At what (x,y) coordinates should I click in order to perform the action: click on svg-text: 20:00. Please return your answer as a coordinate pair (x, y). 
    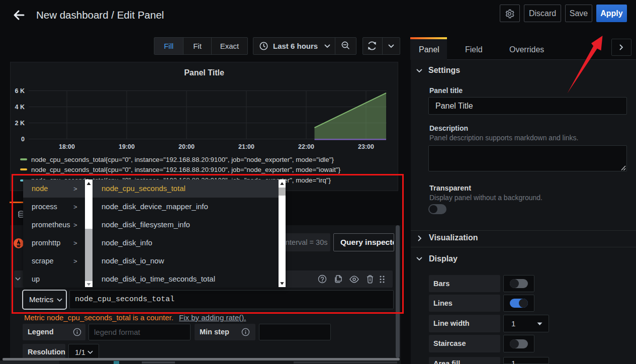
    Looking at the image, I should click on (187, 147).